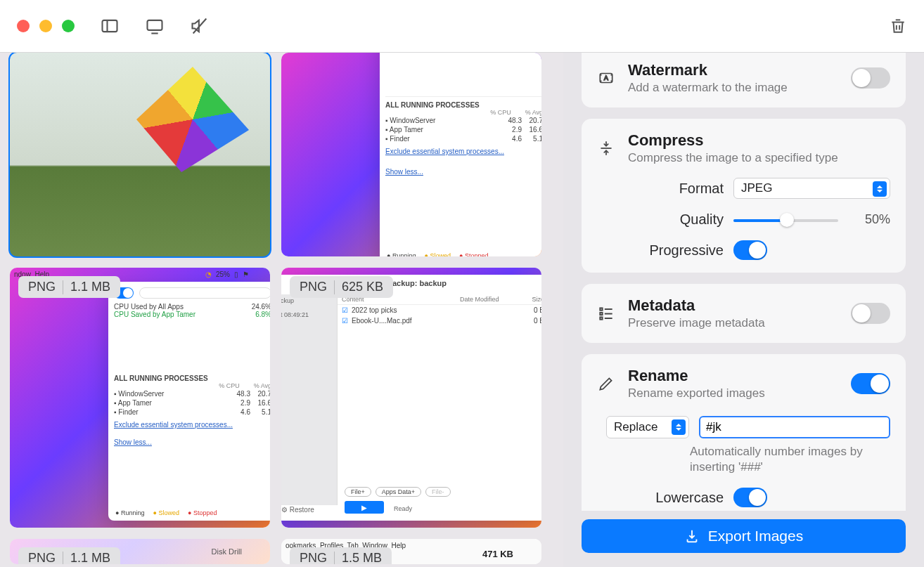  I want to click on progressive-label: Progressive, so click(660, 250).